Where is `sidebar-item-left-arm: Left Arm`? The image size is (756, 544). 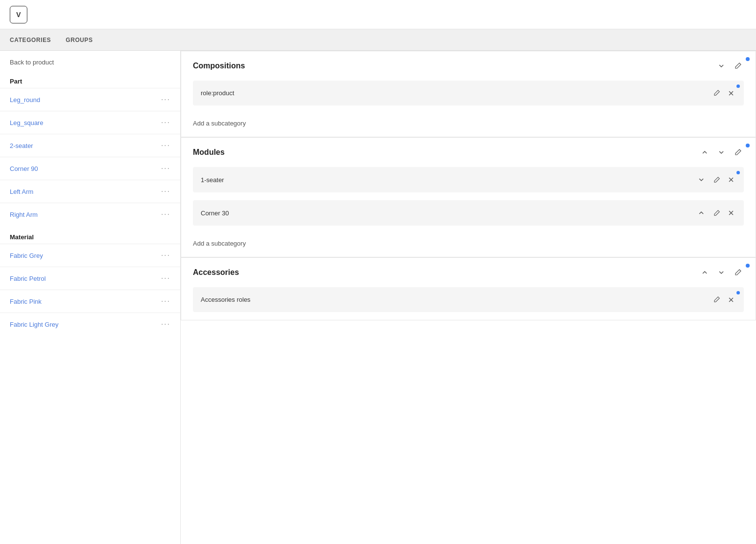 sidebar-item-left-arm: Left Arm is located at coordinates (90, 191).